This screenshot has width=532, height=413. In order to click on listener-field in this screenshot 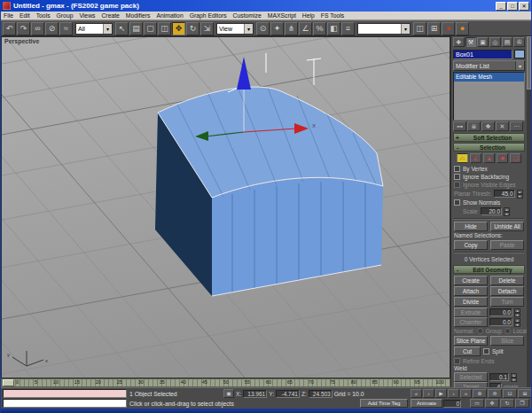, I will do `click(65, 403)`.